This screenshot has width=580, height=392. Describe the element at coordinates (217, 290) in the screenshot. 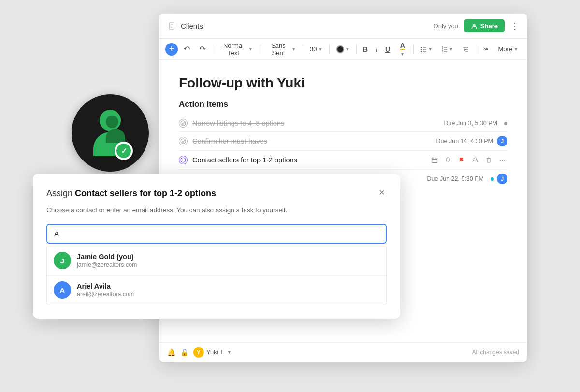

I see `contact-item-ariel: A Ariel Avila areil@zerealtors.com` at that location.